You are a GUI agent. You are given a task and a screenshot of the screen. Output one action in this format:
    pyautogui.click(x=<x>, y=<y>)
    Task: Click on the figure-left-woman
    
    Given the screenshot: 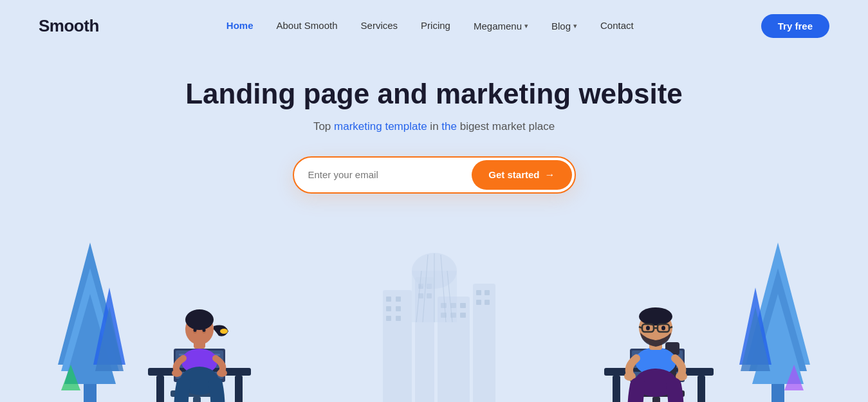 What is the action you would take?
    pyautogui.click(x=199, y=319)
    